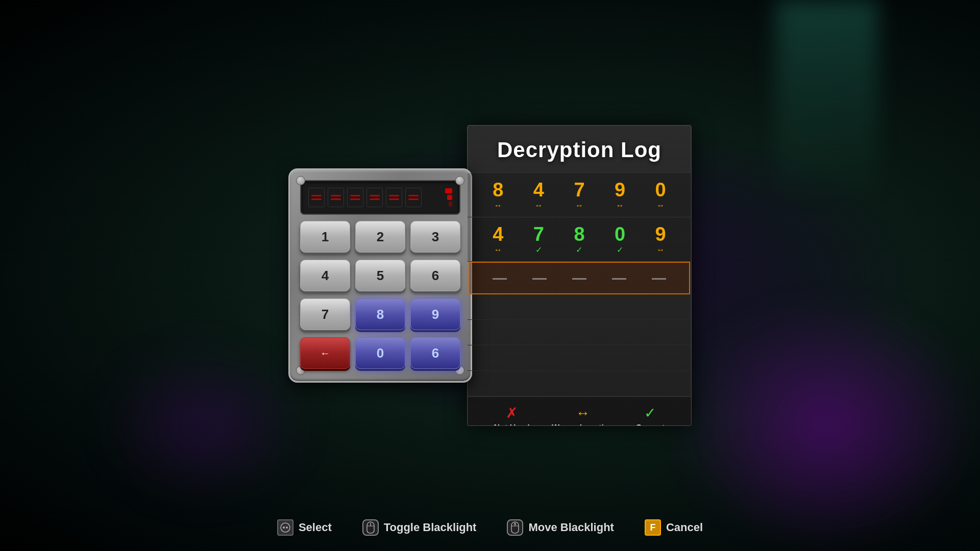 Image resolution: width=980 pixels, height=551 pixels. What do you see at coordinates (512, 416) in the screenshot?
I see `legend-not-used: ✗ Not Used` at bounding box center [512, 416].